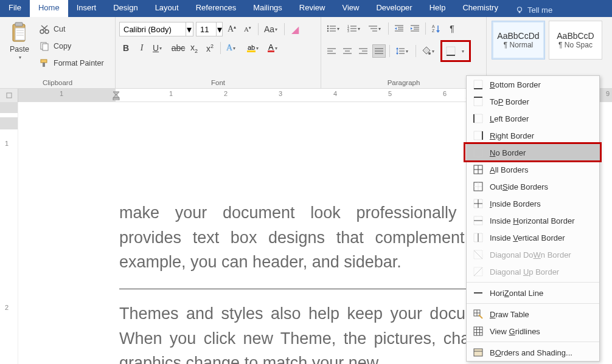 The image size is (612, 364). What do you see at coordinates (313, 9) in the screenshot?
I see `tab-review: Review` at bounding box center [313, 9].